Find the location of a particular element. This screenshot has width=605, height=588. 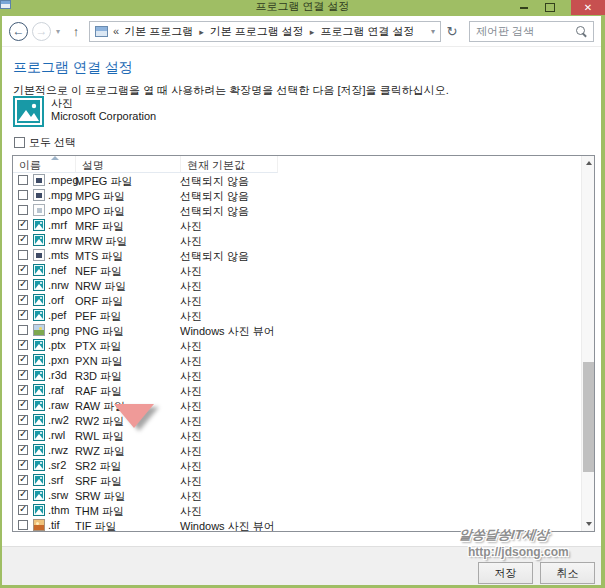

row-description: RAF 파일 is located at coordinates (98, 392).